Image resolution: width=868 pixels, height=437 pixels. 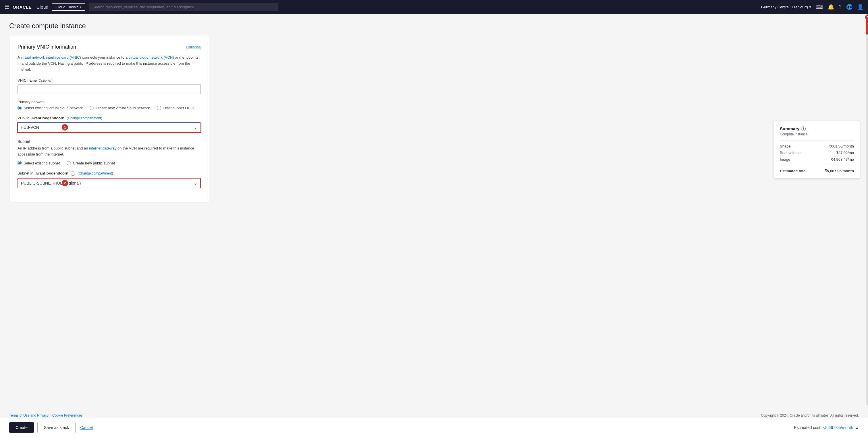 What do you see at coordinates (69, 7) in the screenshot?
I see `cloud-classic-button: Cloud Classic >` at bounding box center [69, 7].